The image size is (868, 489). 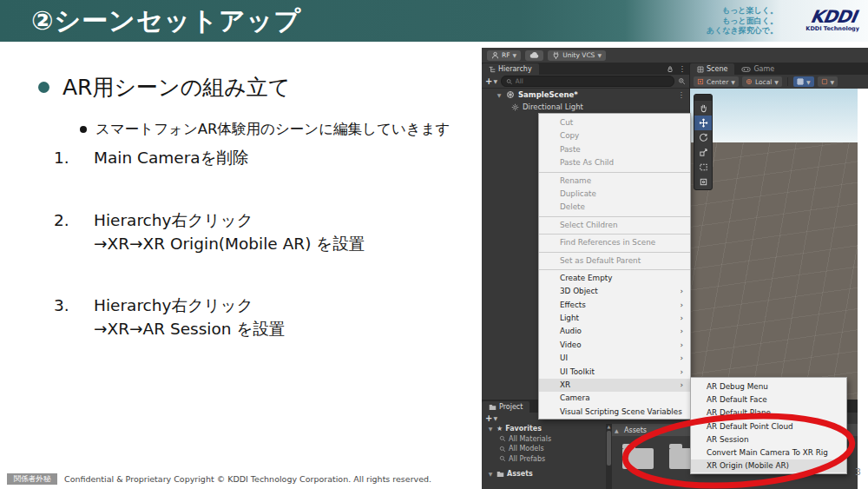 I want to click on local-axis-icon, so click(x=749, y=82).